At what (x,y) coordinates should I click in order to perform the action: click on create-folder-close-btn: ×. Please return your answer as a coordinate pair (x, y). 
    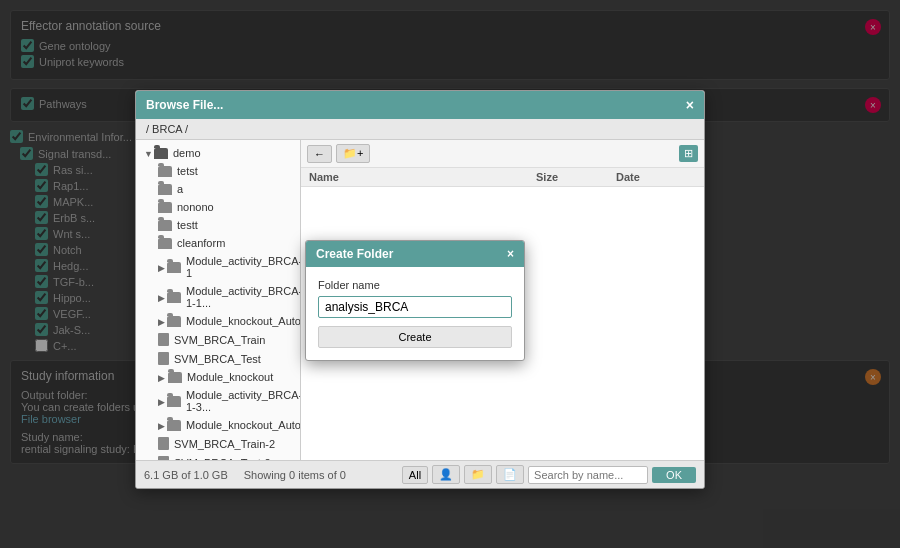
    Looking at the image, I should click on (510, 254).